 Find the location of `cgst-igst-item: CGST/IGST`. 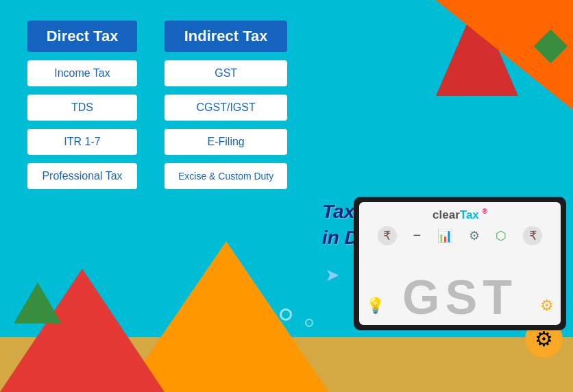

cgst-igst-item: CGST/IGST is located at coordinates (226, 108).